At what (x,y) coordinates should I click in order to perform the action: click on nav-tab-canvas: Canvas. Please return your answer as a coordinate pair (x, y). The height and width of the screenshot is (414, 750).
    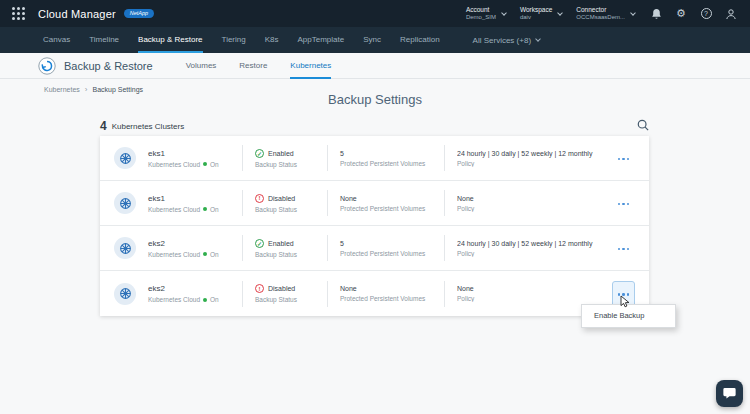
    Looking at the image, I should click on (56, 40).